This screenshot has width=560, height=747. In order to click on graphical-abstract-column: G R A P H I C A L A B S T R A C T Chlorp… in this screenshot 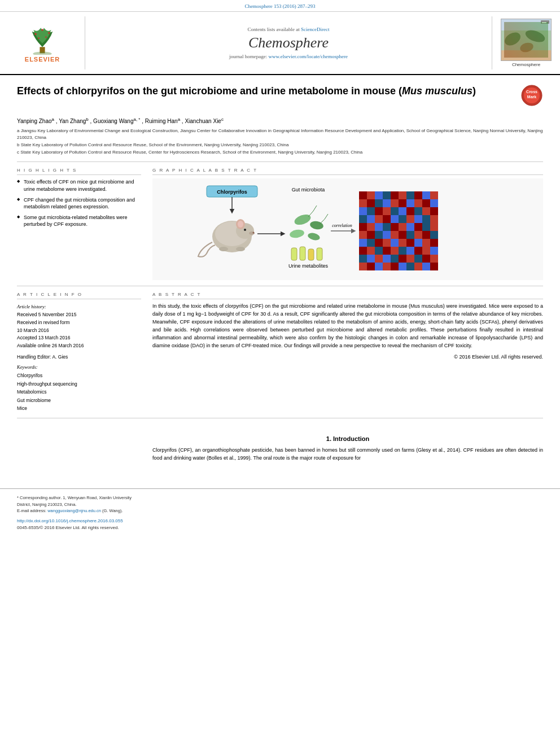, I will do `click(348, 224)`.